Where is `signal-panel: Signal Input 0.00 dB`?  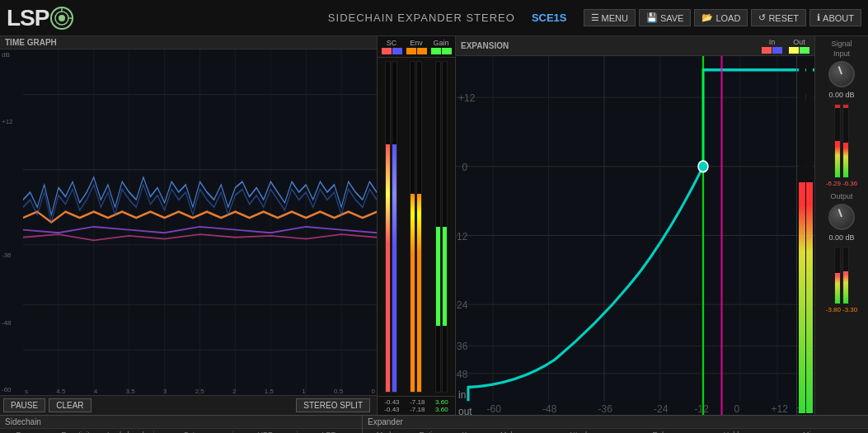 signal-panel: Signal Input 0.00 dB is located at coordinates (841, 226).